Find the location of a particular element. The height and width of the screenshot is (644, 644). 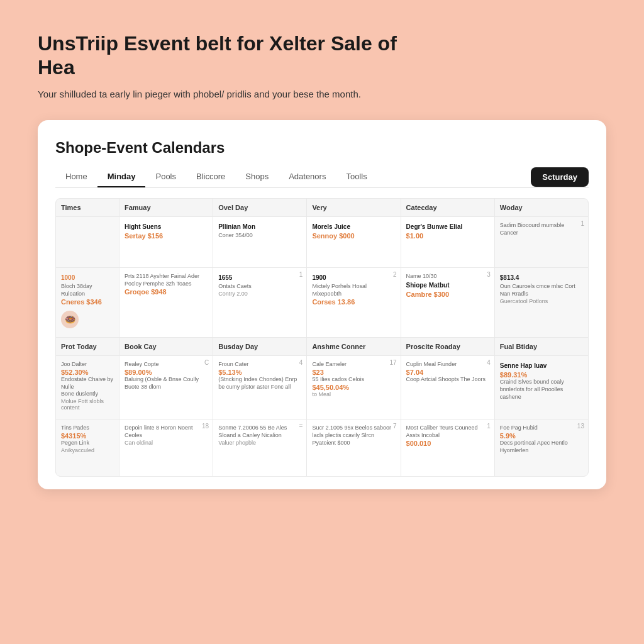

tab-shops: Shops is located at coordinates (257, 177).